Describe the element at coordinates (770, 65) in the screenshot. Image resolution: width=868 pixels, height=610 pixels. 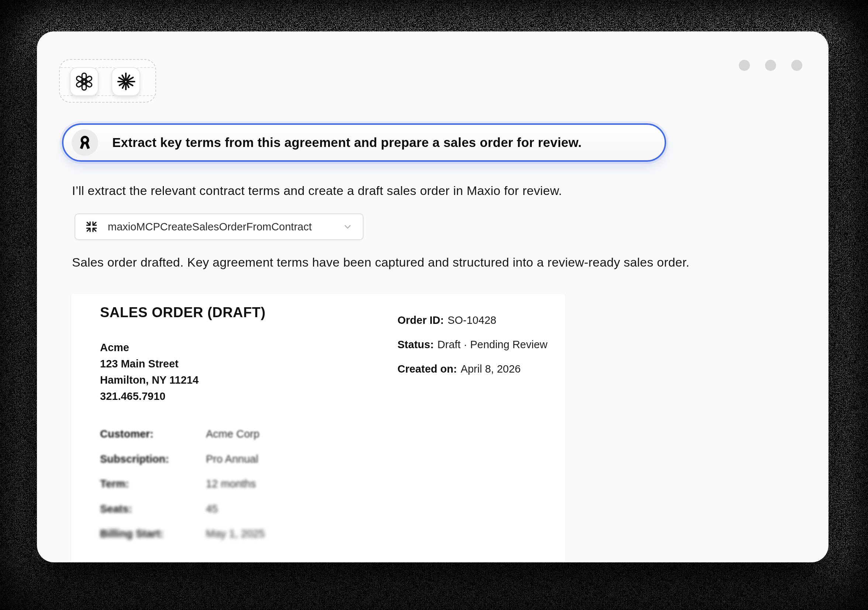
I see `window-controls` at that location.